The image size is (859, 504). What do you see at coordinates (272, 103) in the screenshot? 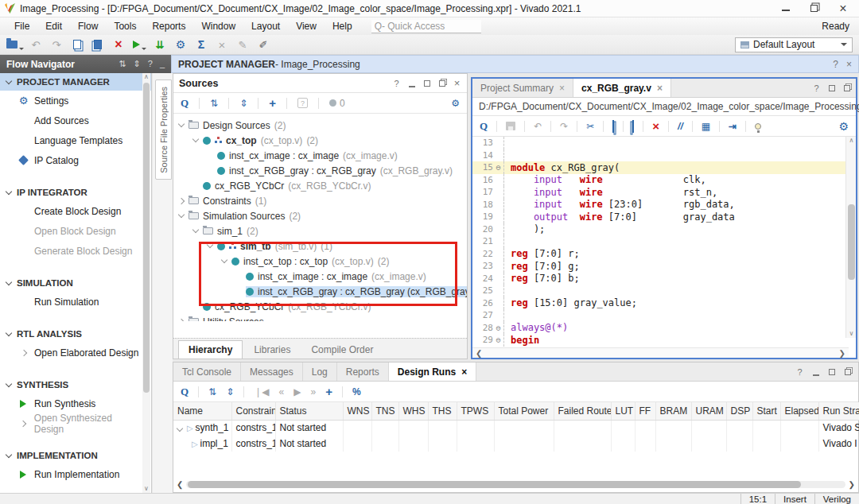
I see `add-sources-icon: +` at bounding box center [272, 103].